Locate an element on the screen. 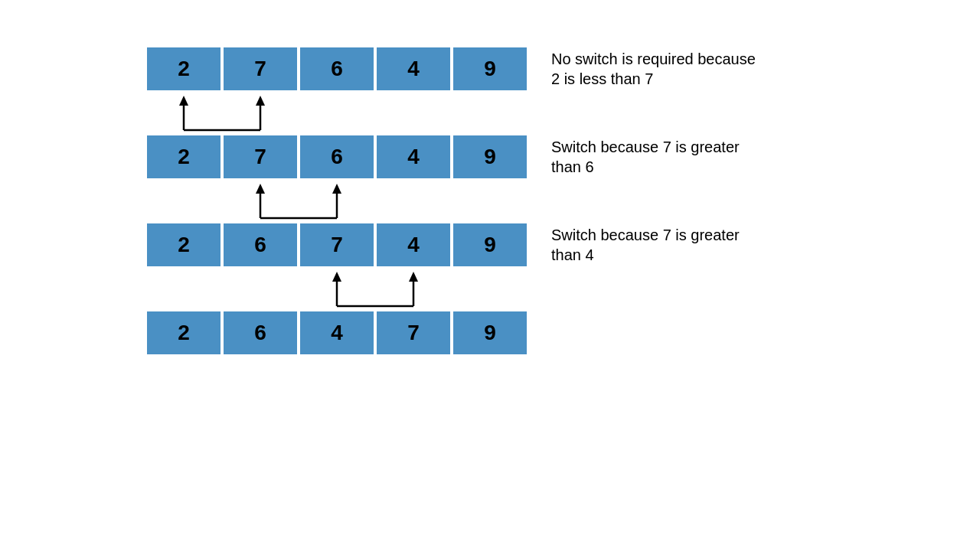 The image size is (980, 551). cell-1-1: 7 is located at coordinates (260, 69).